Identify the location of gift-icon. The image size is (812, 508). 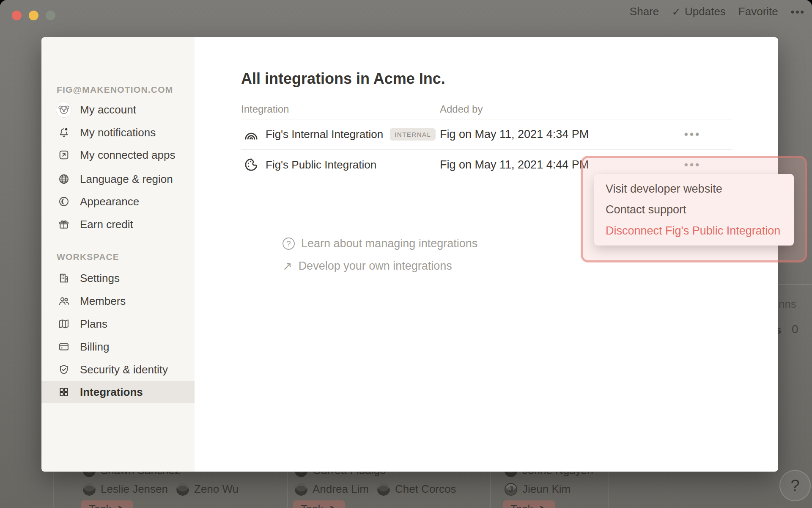
(64, 224).